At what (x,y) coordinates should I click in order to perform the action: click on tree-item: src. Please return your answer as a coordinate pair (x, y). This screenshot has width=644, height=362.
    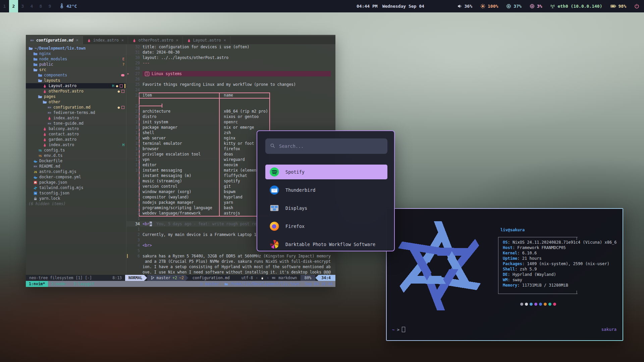
    Looking at the image, I should click on (76, 70).